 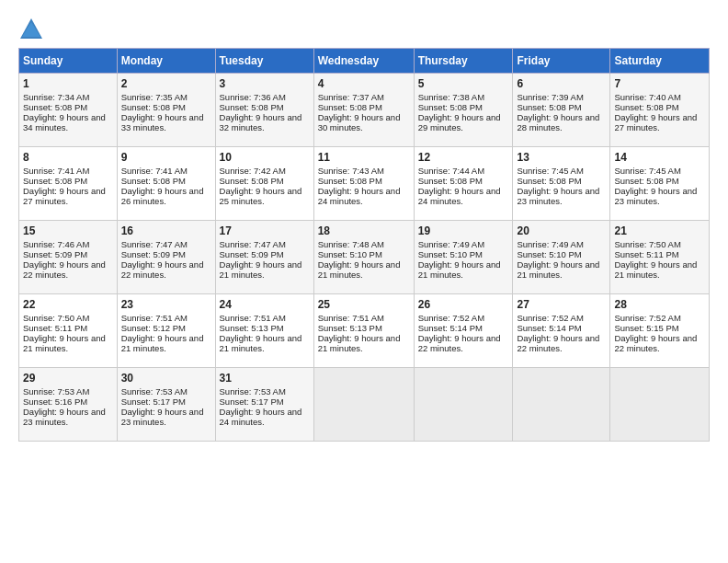 I want to click on daylight: Daylight: 9 hours and 32 minutes., so click(x=261, y=122).